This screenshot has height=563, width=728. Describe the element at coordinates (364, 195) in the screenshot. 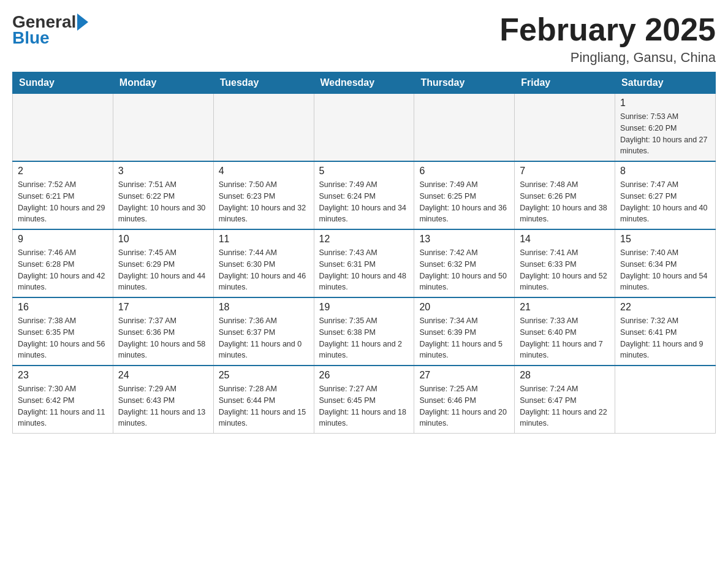

I see `calendar-cell-w2-d4: 5Sunrise: 7:49 AMSunset: 6:24 PMDaylight…` at that location.